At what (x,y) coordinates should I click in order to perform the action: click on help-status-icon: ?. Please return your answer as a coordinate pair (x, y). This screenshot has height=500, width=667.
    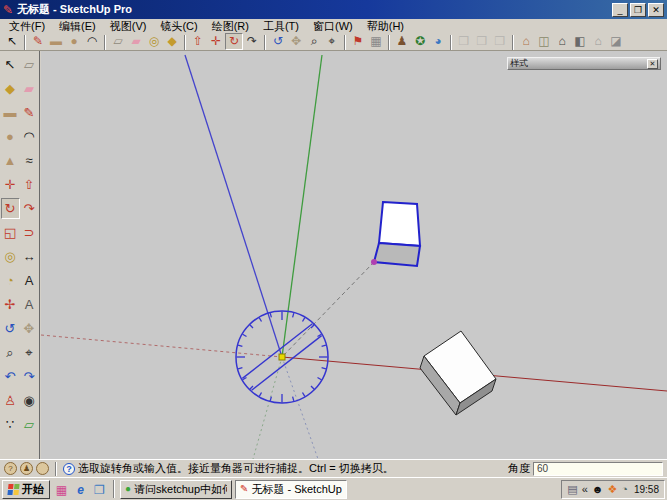
    Looking at the image, I should click on (69, 469).